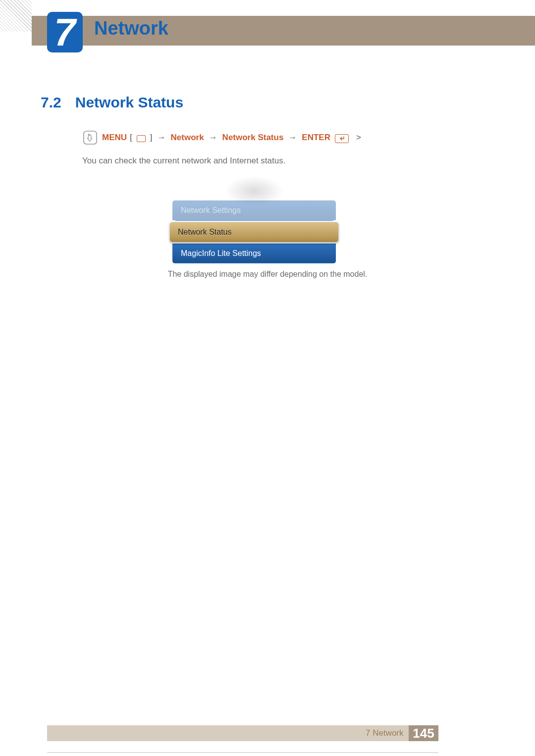 The height and width of the screenshot is (756, 535). Describe the element at coordinates (222, 138) in the screenshot. I see `menu-navigation-path: MENU [ ] → Network → Network Status → EN…` at that location.